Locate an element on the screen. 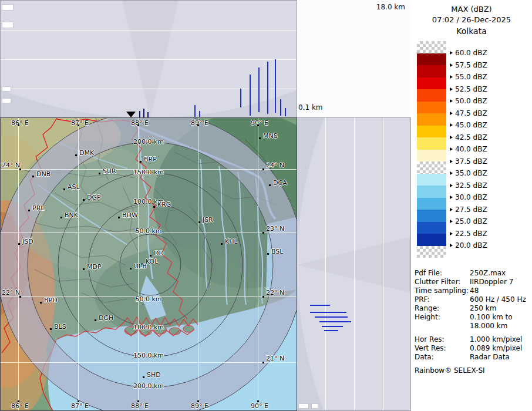  info-row: Pdf File:250Z.max is located at coordinates (472, 274).